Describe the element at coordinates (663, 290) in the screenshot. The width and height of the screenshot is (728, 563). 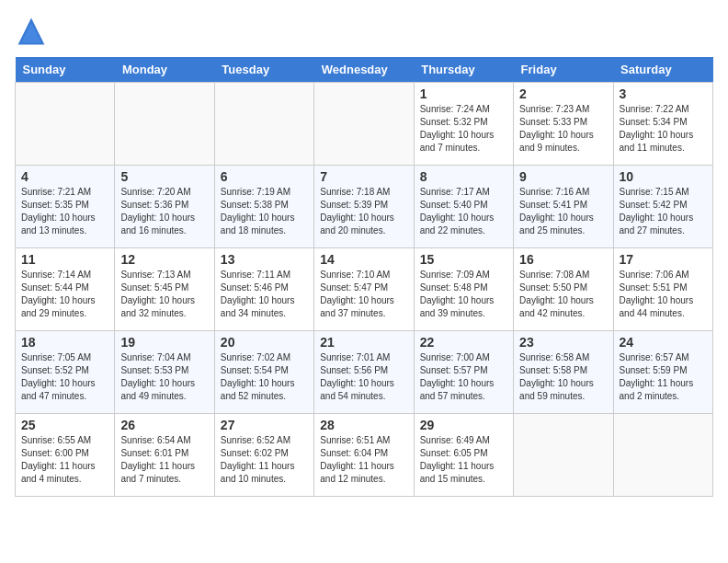
I see `day-cell: 17Sunrise: 7:06 AM Sunset: 5:51 PM Dayli…` at that location.